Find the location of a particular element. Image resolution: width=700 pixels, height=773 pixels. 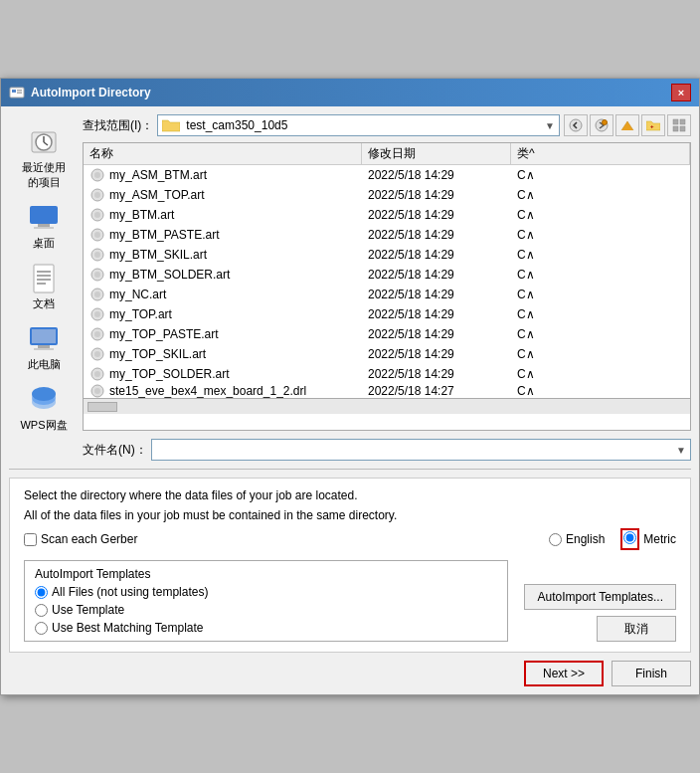

file-row: ste15_eve_bex4_mex_board_1_2.drl 2022/5/… is located at coordinates (387, 391).